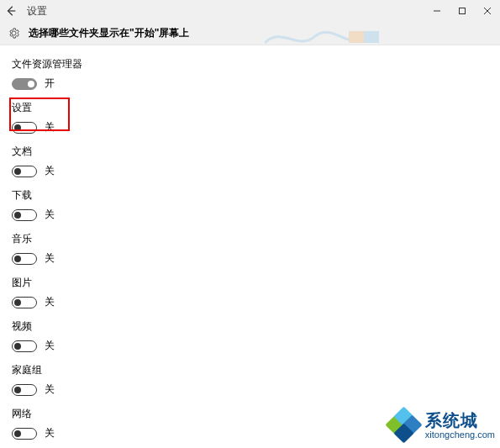 This screenshot has height=448, width=500. What do you see at coordinates (255, 151) in the screenshot?
I see `option-label: 文档` at bounding box center [255, 151].